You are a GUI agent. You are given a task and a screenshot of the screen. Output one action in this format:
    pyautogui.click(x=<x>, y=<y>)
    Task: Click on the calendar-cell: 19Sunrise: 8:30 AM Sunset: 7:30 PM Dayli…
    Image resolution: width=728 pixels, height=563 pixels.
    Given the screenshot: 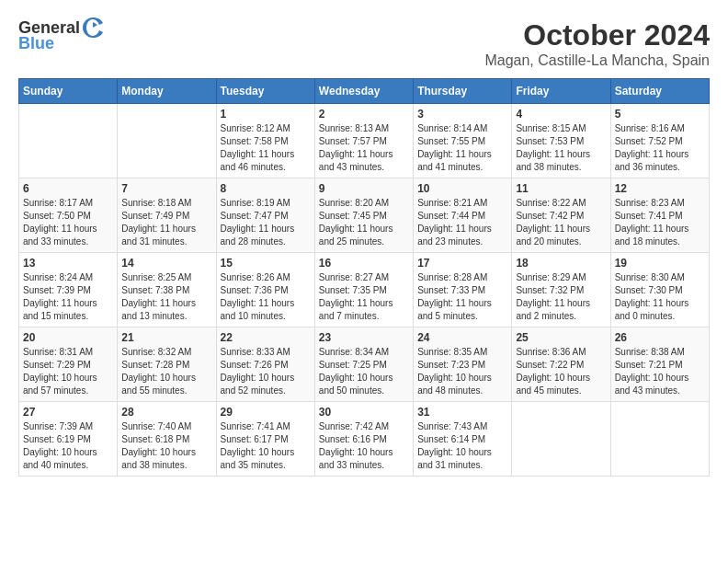 What is the action you would take?
    pyautogui.click(x=660, y=291)
    